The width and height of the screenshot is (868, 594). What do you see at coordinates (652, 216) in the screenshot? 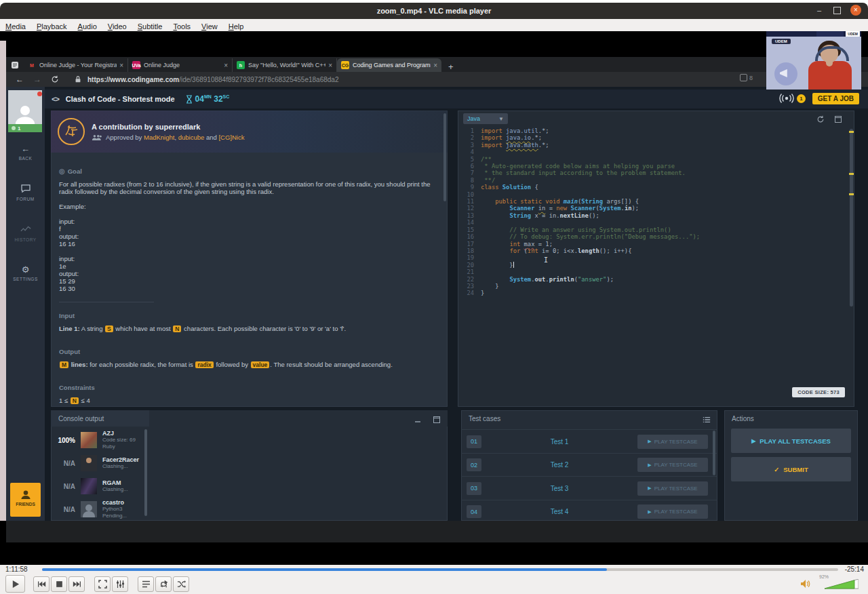
I see `code-line: 13 String x = in.nextLine();` at bounding box center [652, 216].